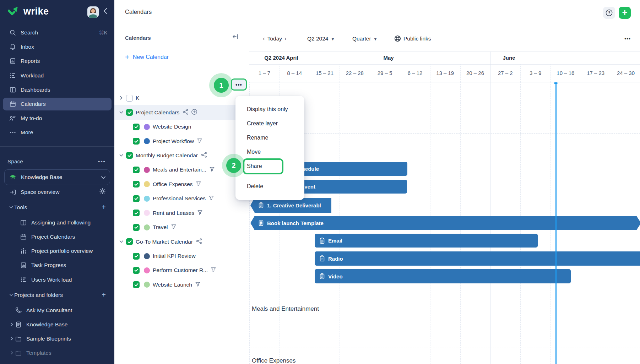 This screenshot has height=364, width=640. What do you see at coordinates (321, 38) in the screenshot?
I see `period-selector: Q2 2024 ▼` at bounding box center [321, 38].